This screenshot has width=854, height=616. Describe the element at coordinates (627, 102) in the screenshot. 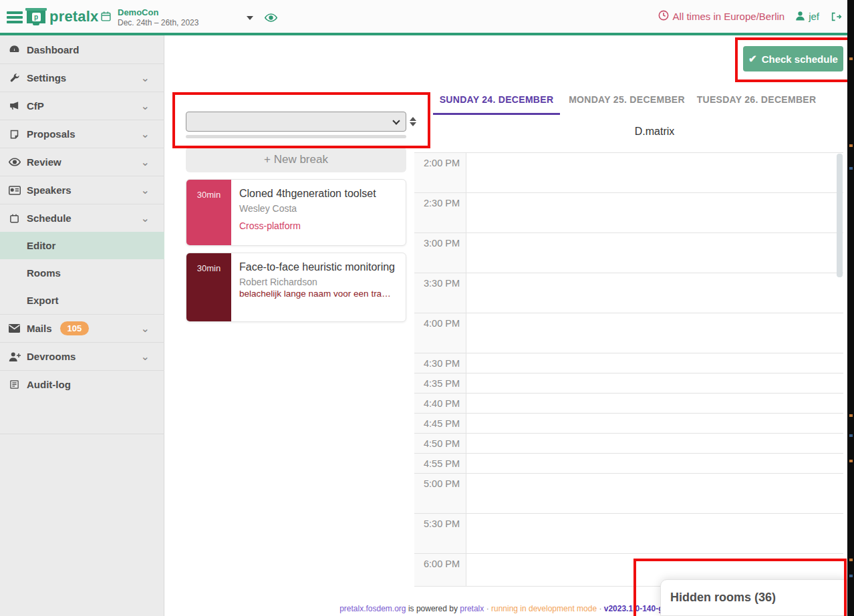

I see `tab-day-monday: MONDAY 25. DECEMBER` at that location.